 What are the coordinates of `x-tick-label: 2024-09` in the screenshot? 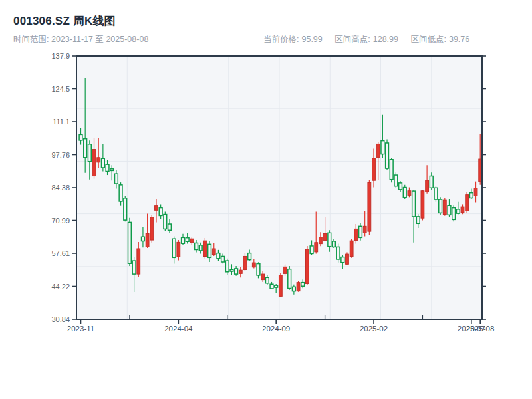 It's located at (276, 329).